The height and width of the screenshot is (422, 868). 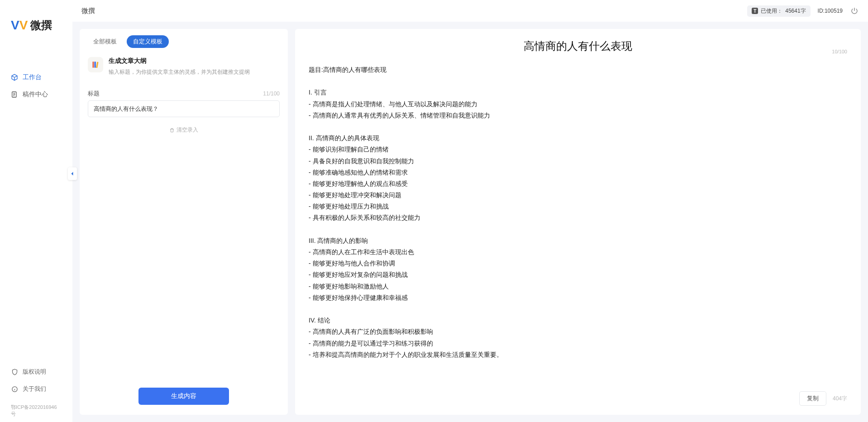 I want to click on sidebar: VV 微撰 工作台 稿件中心 版权说明, so click(x=36, y=211).